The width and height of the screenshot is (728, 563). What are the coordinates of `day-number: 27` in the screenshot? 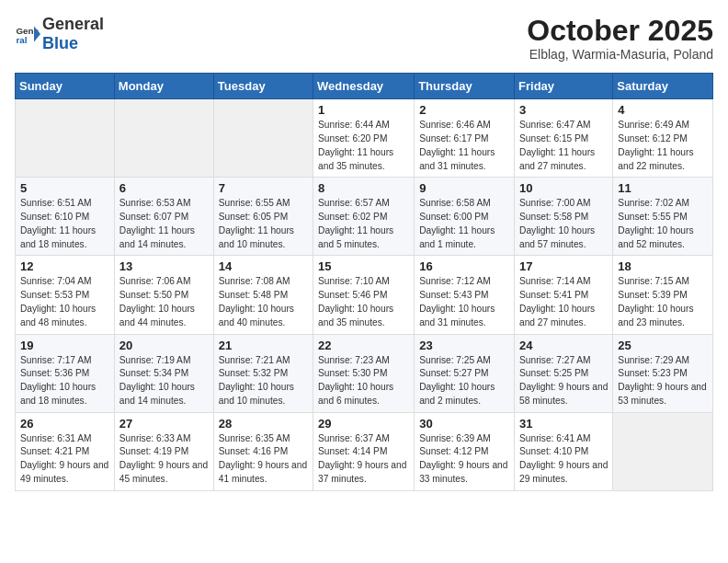 It's located at (164, 423).